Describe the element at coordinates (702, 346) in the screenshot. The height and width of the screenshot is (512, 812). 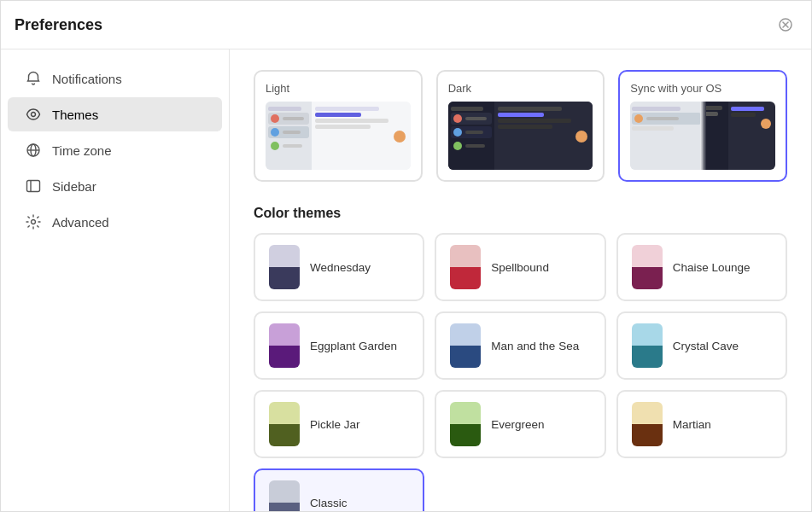
I see `color-theme-crystal-cave: Crystal Cave` at that location.